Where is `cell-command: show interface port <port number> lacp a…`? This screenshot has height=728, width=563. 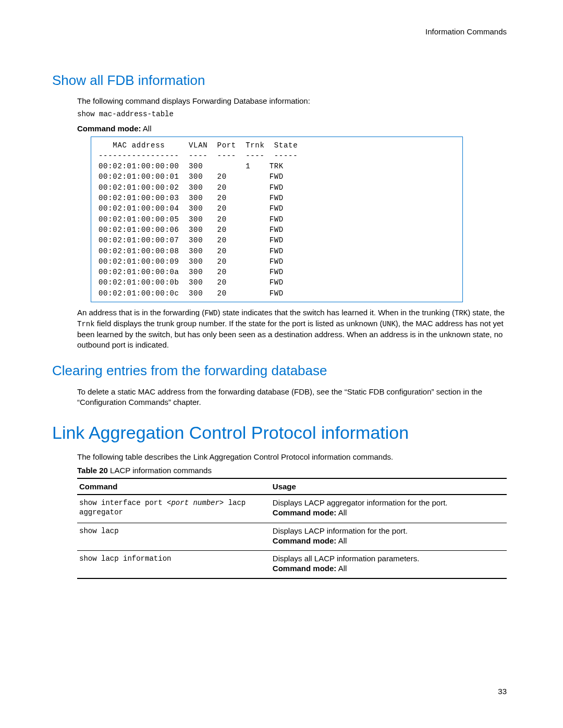
cell-command: show interface port <port number> lacp a… is located at coordinates (174, 509).